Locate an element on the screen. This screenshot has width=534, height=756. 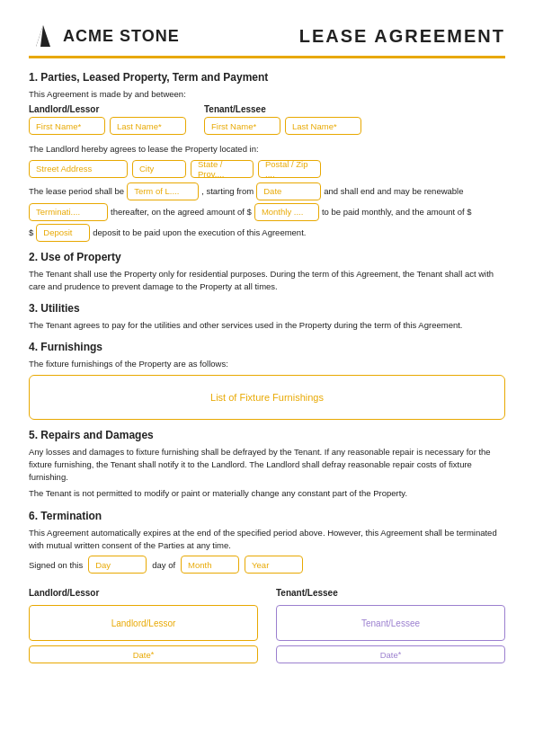
dollar-sign: $ is located at coordinates (31, 232).